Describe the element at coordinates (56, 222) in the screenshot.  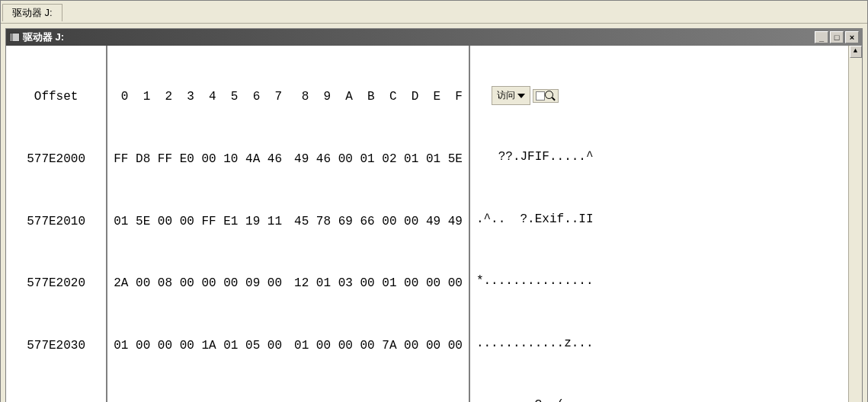
I see `offset-cell: 577E2010` at that location.